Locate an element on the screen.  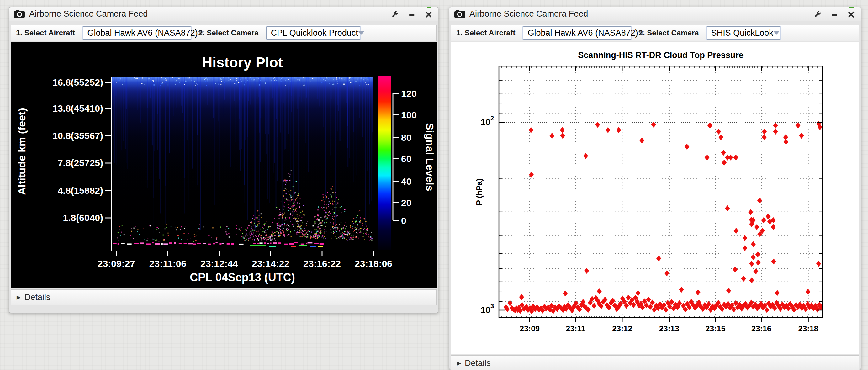
svg-text: 23:11 is located at coordinates (576, 329).